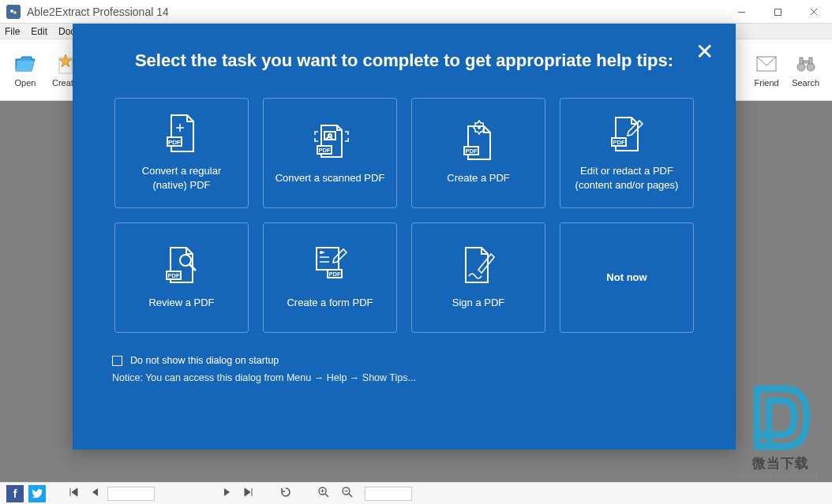  What do you see at coordinates (330, 265) in the screenshot?
I see `pdf-form-icon: PDF` at bounding box center [330, 265].